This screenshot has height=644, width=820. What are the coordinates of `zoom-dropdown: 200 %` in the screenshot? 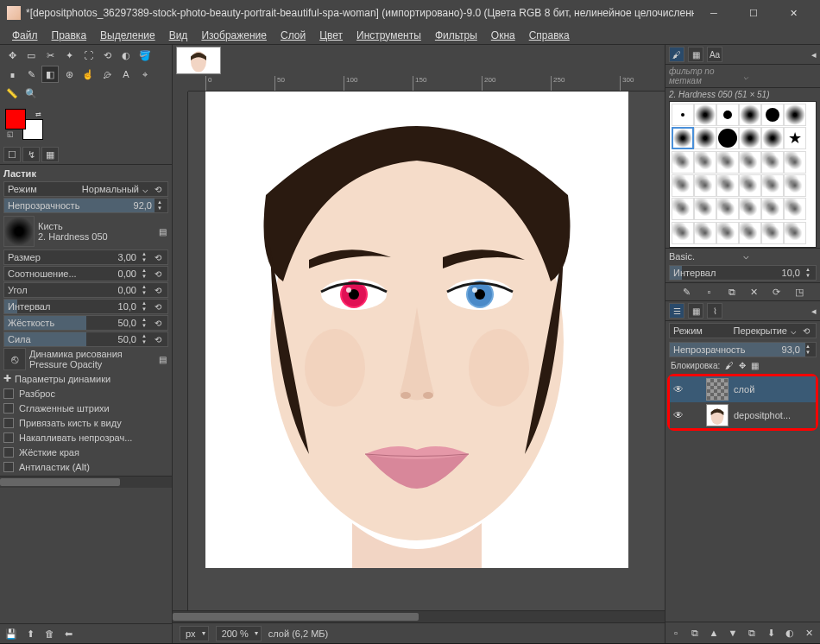 It's located at (238, 634).